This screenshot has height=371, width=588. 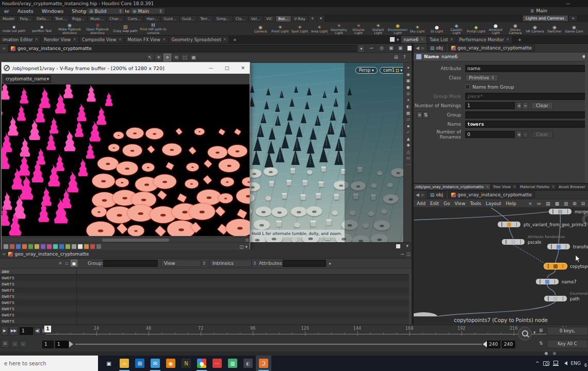 I want to click on attributes-filter-field, so click(x=304, y=263).